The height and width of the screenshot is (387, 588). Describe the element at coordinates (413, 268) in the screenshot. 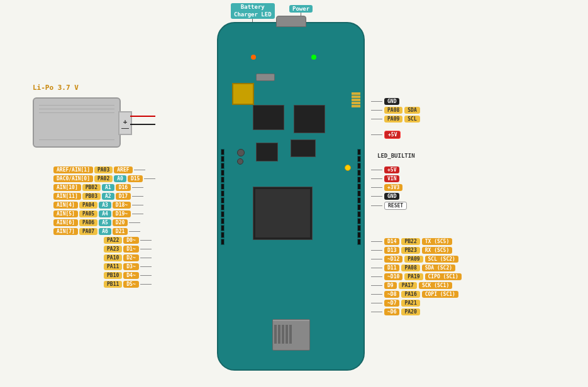

I see `pin-row-d11: D11 PA08 SDA (SC2)` at that location.